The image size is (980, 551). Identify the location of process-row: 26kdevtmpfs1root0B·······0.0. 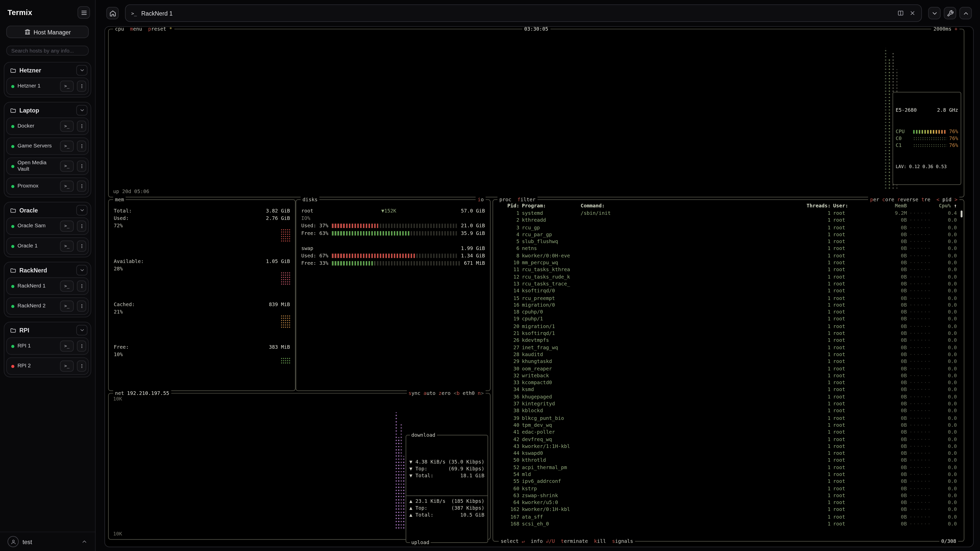
(728, 341).